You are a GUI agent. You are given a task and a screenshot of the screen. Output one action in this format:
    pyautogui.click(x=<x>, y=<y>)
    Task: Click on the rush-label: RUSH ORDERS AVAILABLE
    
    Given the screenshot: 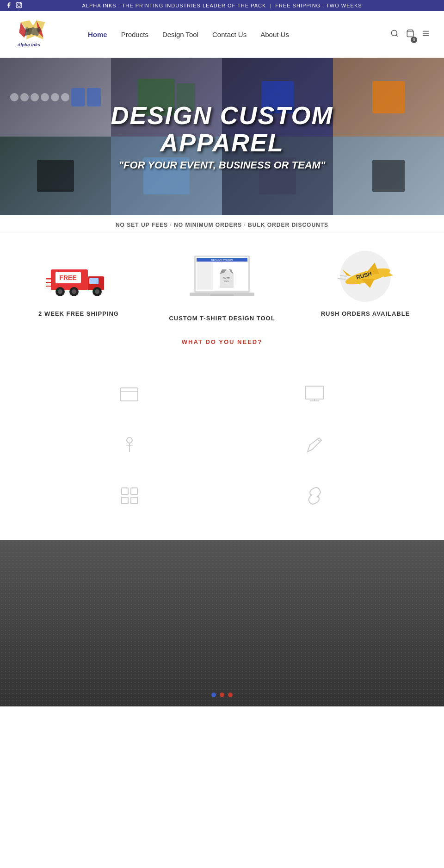 What is the action you would take?
    pyautogui.click(x=365, y=314)
    